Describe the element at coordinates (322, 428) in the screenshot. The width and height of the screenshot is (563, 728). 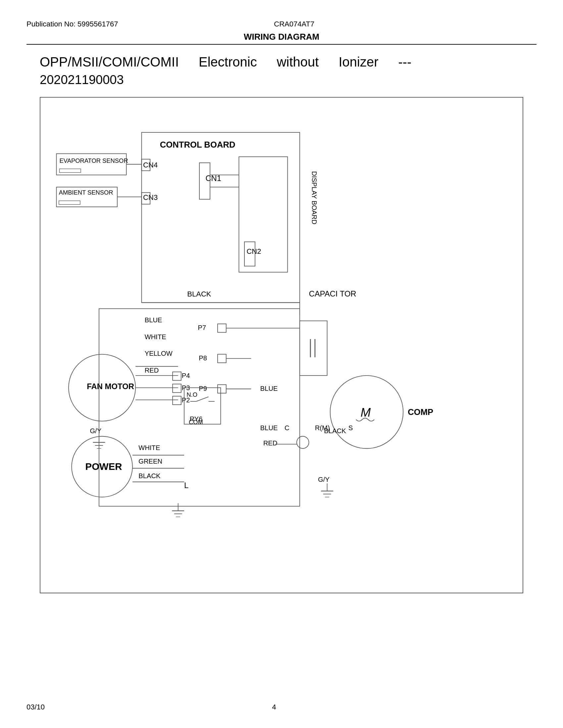
I see `rm-label: R(M)` at that location.